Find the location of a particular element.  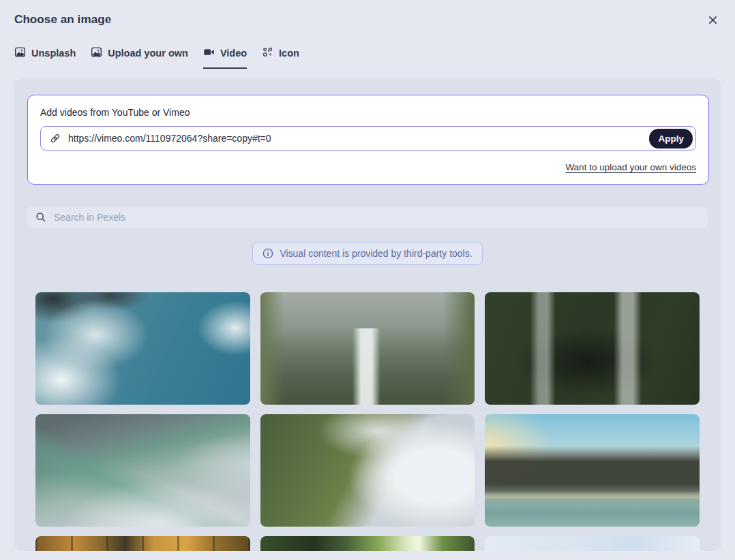

search-bar is located at coordinates (368, 217).